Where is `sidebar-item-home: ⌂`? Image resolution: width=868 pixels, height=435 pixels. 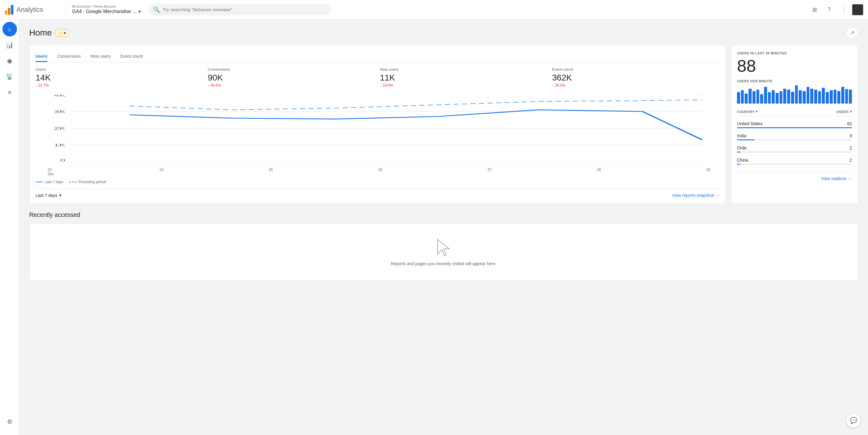 sidebar-item-home: ⌂ is located at coordinates (10, 29).